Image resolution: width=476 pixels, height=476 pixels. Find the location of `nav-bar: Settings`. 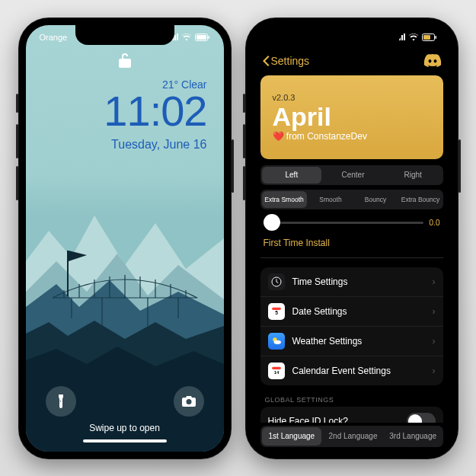

nav-bar: Settings is located at coordinates (352, 61).